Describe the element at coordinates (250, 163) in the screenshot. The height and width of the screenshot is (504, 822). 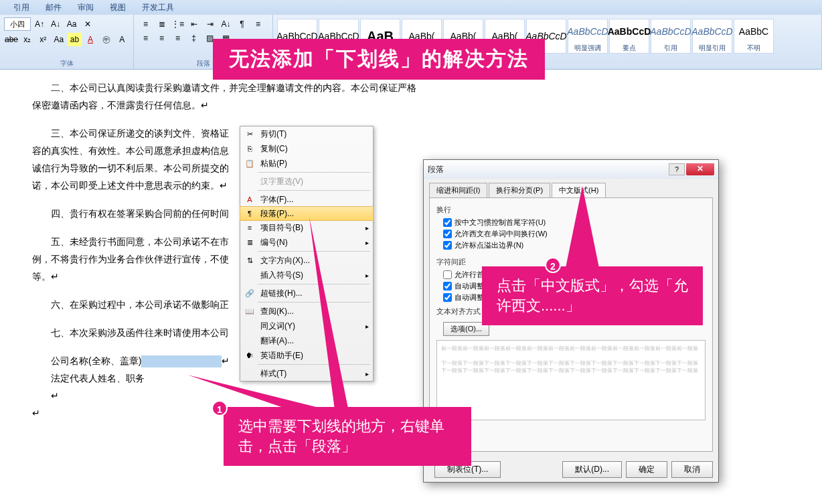
I see `paste-icon: 📋` at that location.